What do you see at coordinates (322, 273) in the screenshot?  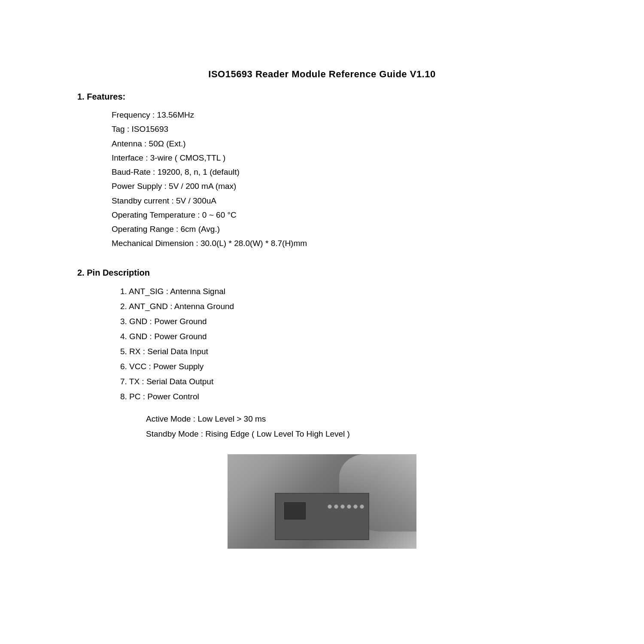 I see `pin-description-heading: 2. Pin Description` at bounding box center [322, 273].